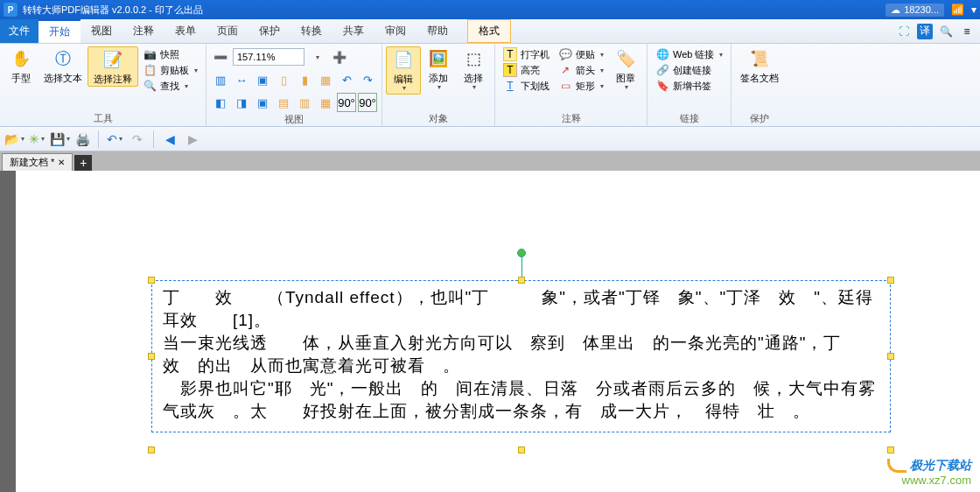 The width and height of the screenshot is (980, 492). What do you see at coordinates (340, 57) in the screenshot?
I see `zoom-in-button: ➕` at bounding box center [340, 57].